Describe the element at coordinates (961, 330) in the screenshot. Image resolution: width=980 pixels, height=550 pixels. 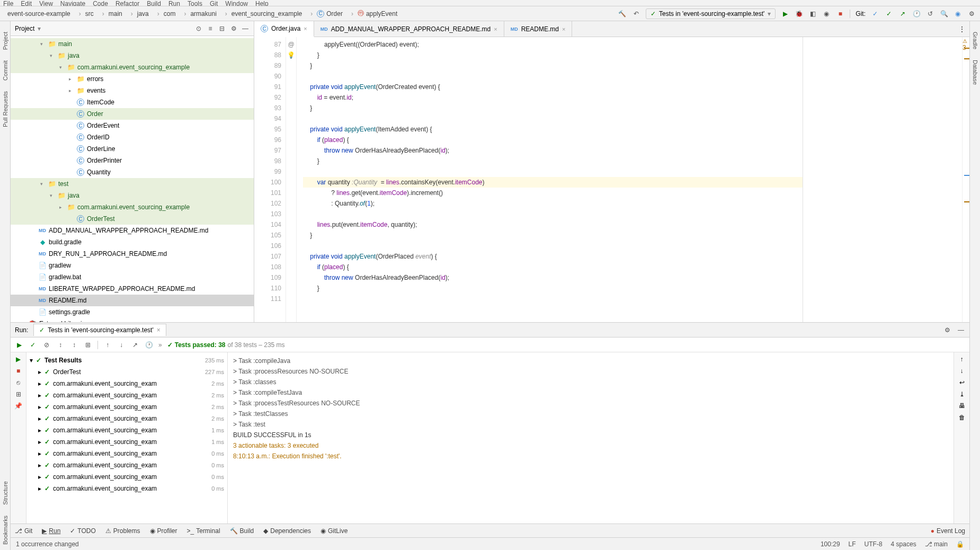
I see `run-hide-icon: —` at that location.